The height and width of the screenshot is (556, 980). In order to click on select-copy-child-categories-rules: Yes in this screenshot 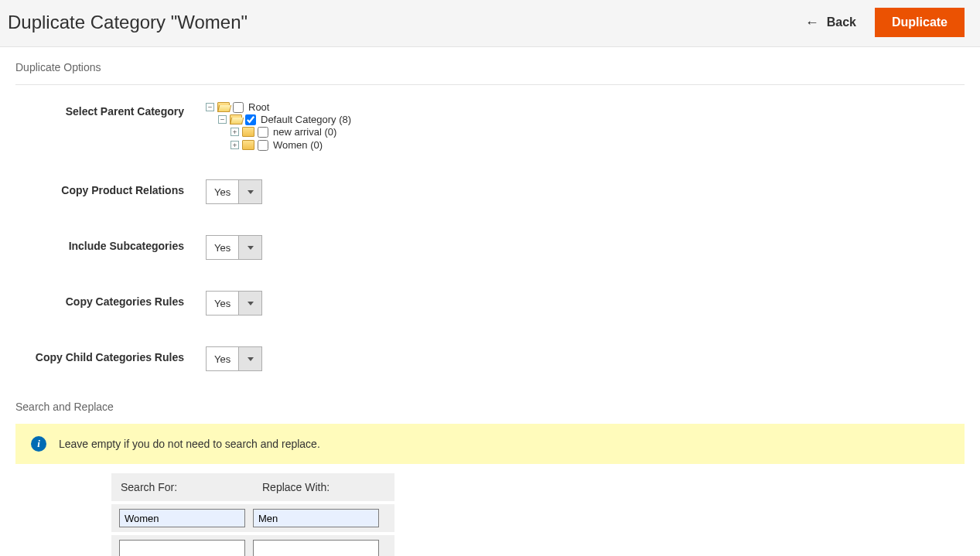, I will do `click(234, 359)`.